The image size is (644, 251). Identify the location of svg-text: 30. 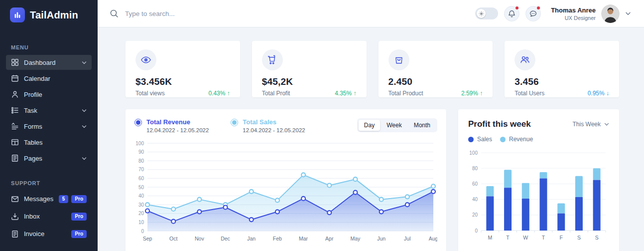
(141, 205).